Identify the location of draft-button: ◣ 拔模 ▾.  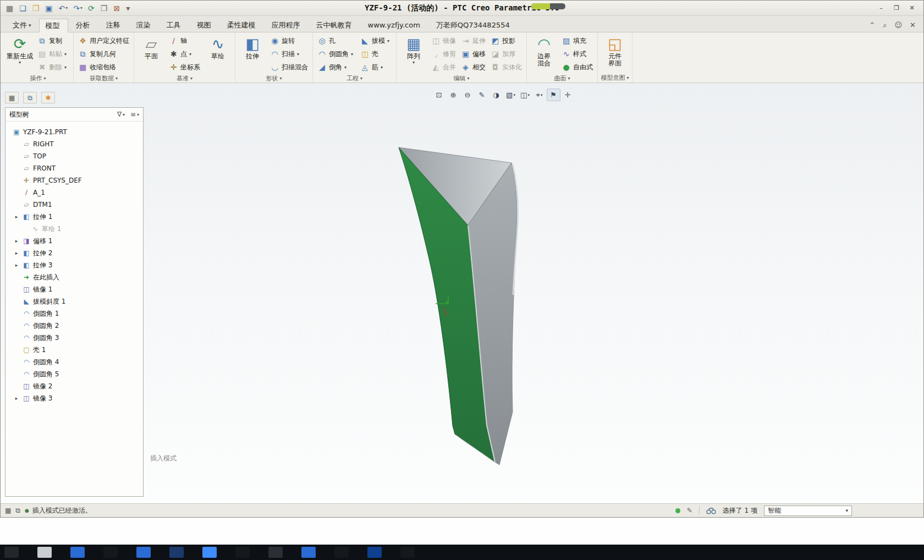
(376, 41).